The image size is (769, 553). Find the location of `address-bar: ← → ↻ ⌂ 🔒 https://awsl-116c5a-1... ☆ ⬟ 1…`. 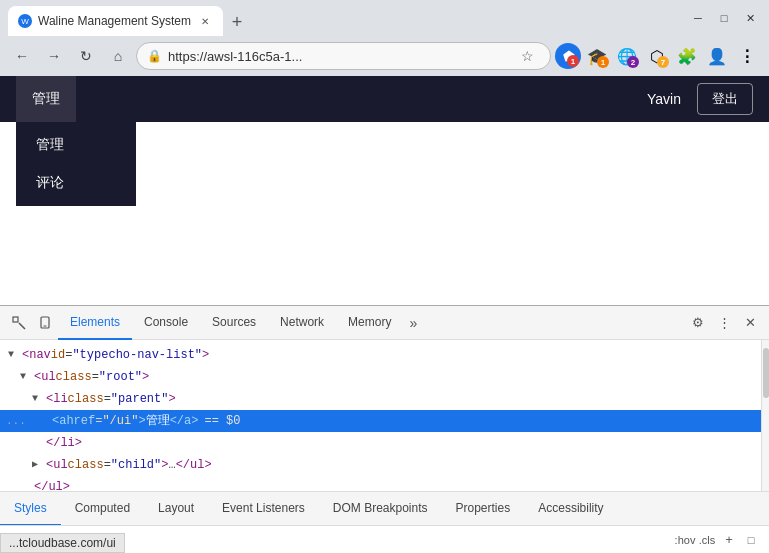

address-bar: ← → ↻ ⌂ 🔒 https://awsl-116c5a-1... ☆ ⬟ 1… is located at coordinates (384, 56).